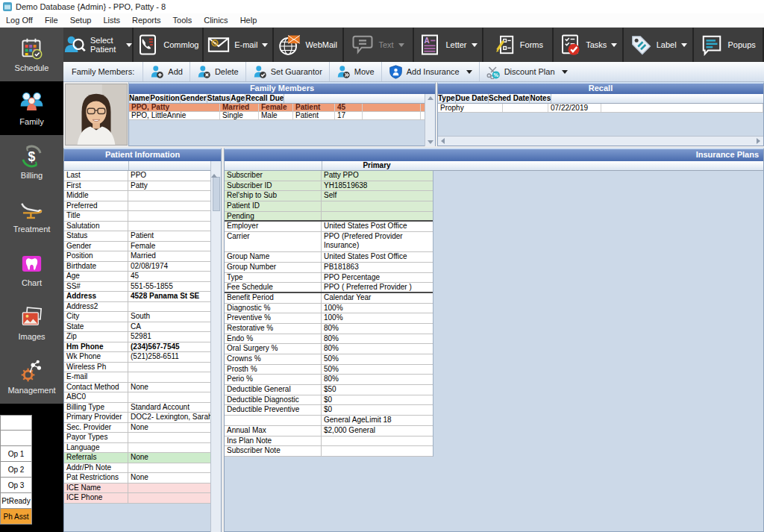 Image resolution: width=764 pixels, height=532 pixels. Describe the element at coordinates (328, 401) in the screenshot. I see `table-row: Deductible Diagnostic $0` at that location.